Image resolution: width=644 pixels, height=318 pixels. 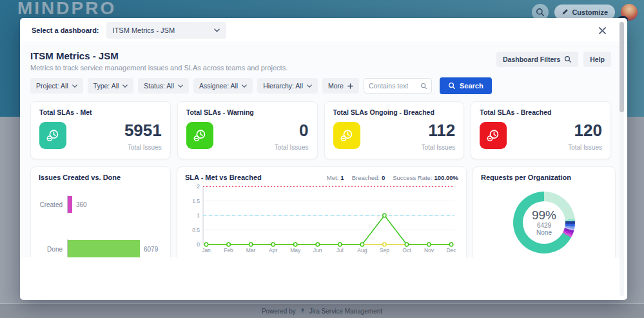 What do you see at coordinates (544, 215) in the screenshot?
I see `donut-percent: 99%` at bounding box center [544, 215].